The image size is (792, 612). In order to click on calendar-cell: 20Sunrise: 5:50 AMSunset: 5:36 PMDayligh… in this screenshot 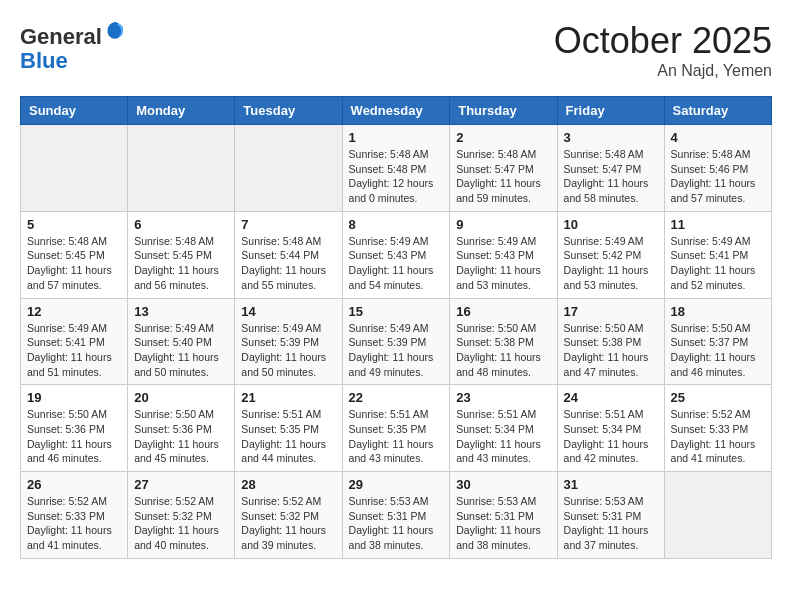, I will do `click(182, 428)`.